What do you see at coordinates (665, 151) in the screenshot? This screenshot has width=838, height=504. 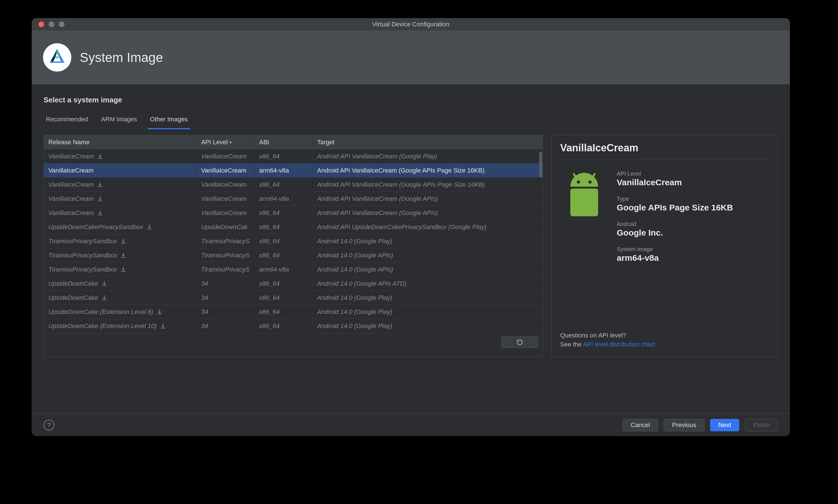 I see `detail-title: VanillaIceCream` at bounding box center [665, 151].